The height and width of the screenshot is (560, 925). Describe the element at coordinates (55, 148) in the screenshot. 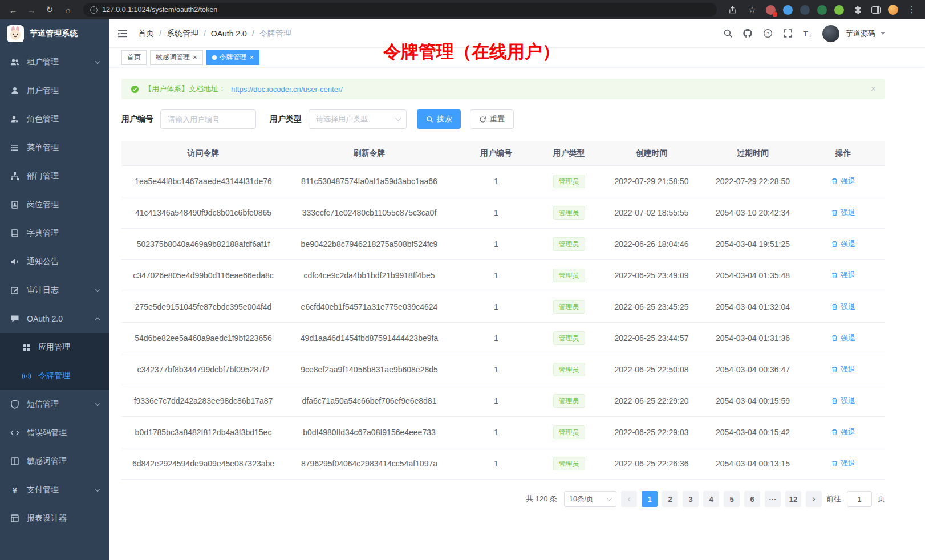

I see `sidebar-item-menu-management: 菜单管理` at that location.